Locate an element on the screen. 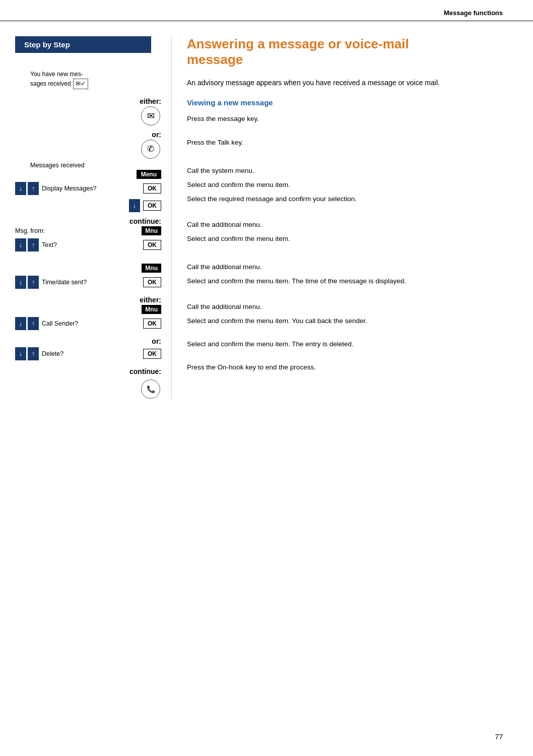 The width and height of the screenshot is (533, 756). nav-down-1: ↓ is located at coordinates (21, 188).